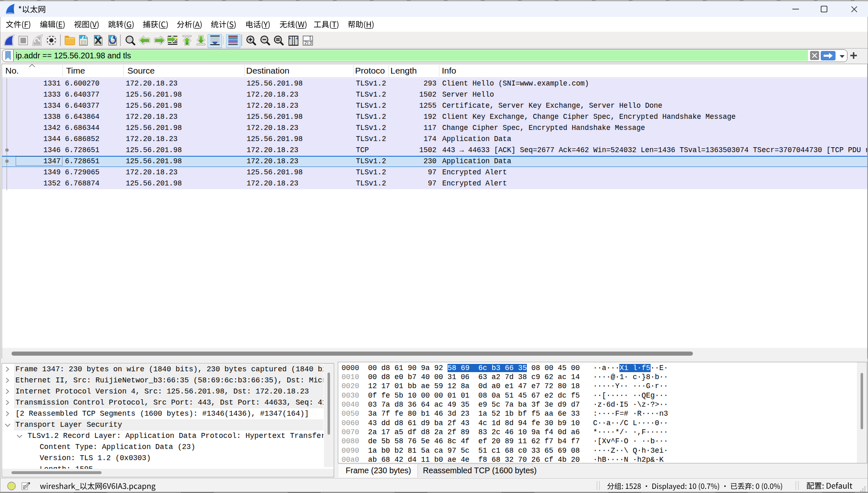 The height and width of the screenshot is (493, 868). What do you see at coordinates (83, 44) in the screenshot?
I see `svg-text: 0111` at bounding box center [83, 44].